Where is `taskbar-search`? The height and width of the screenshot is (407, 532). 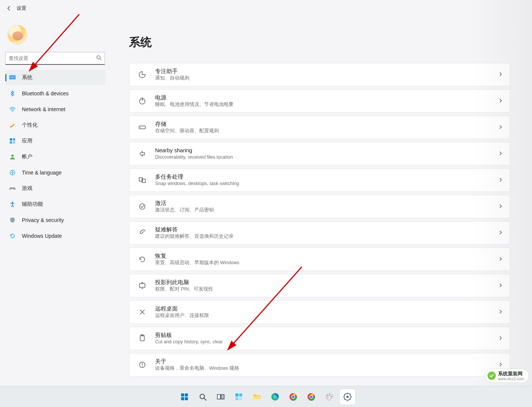 taskbar-search is located at coordinates (203, 397).